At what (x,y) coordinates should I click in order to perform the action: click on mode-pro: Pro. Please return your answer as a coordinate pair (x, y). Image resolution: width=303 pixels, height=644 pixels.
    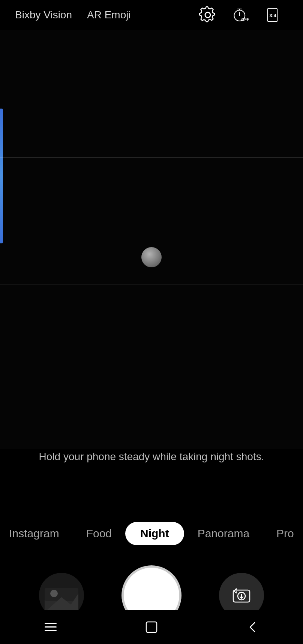
    Looking at the image, I should click on (283, 534).